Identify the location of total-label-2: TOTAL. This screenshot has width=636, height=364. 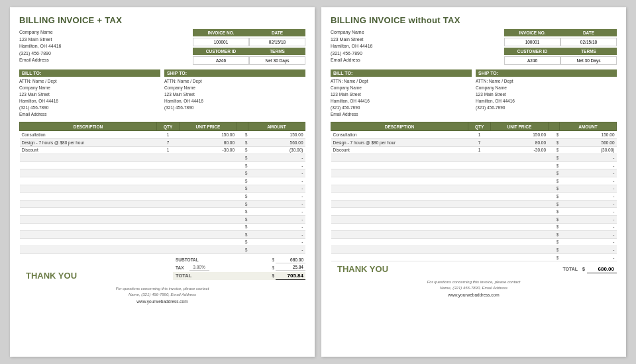
(570, 269).